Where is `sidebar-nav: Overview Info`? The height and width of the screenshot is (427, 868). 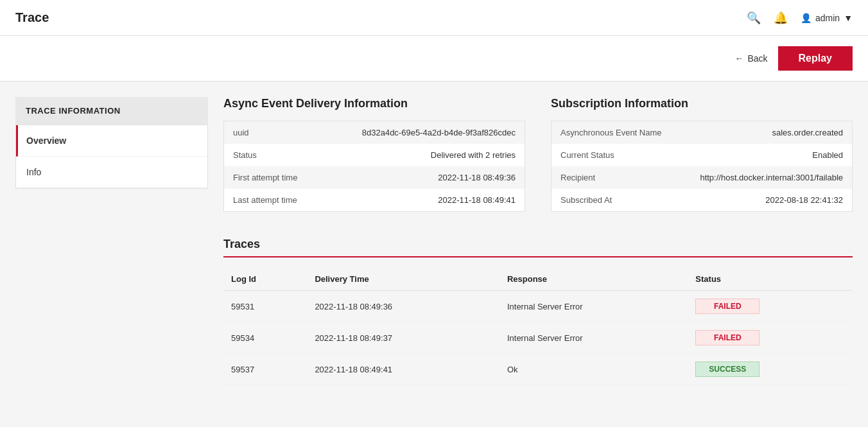 sidebar-nav: Overview Info is located at coordinates (112, 157).